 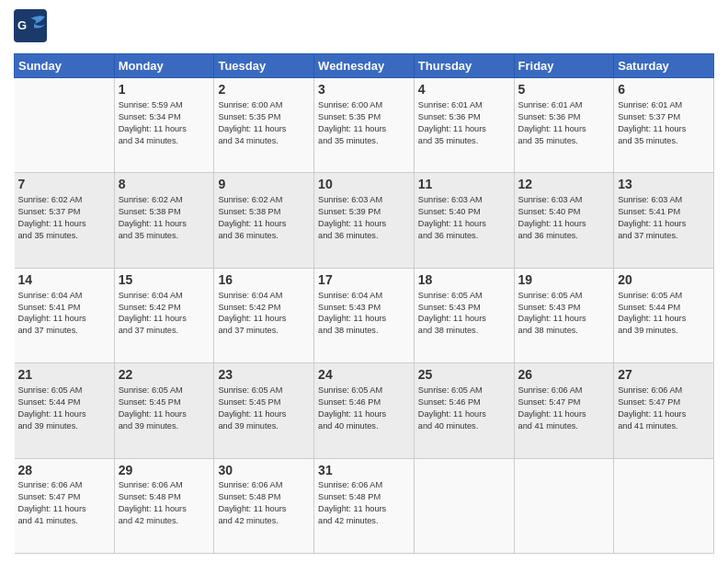 What do you see at coordinates (364, 28) in the screenshot?
I see `header: G` at bounding box center [364, 28].